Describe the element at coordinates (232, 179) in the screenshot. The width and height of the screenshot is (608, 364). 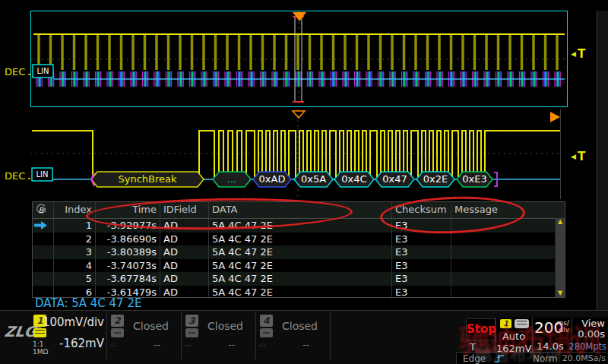
I see `decode-field-label: ...` at that location.